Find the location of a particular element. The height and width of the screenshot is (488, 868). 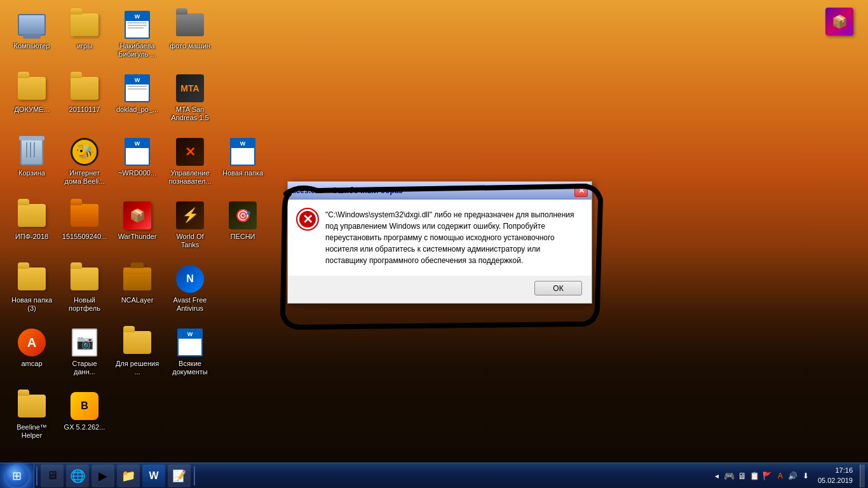

icon-label-vsedok: Beeline™ Helper is located at coordinates (32, 431).